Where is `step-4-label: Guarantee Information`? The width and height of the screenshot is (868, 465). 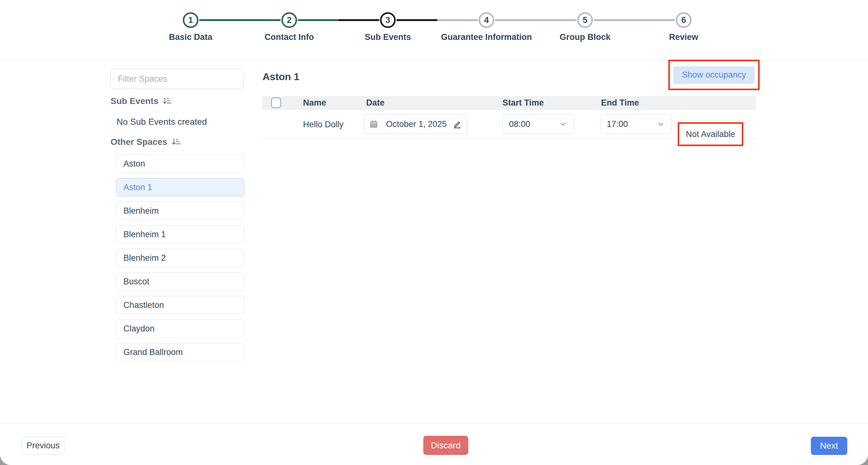
step-4-label: Guarantee Information is located at coordinates (487, 37).